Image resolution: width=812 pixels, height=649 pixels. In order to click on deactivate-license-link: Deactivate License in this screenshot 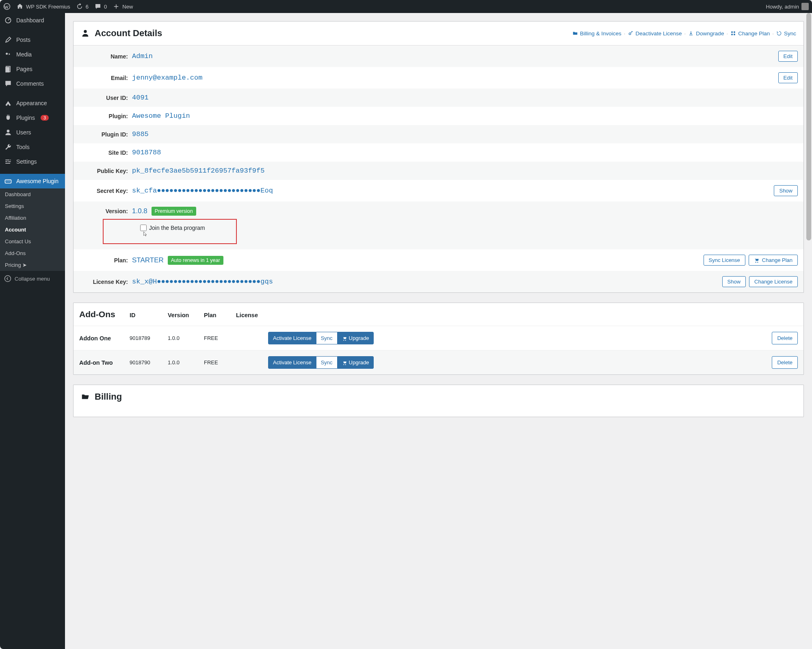, I will do `click(655, 33)`.